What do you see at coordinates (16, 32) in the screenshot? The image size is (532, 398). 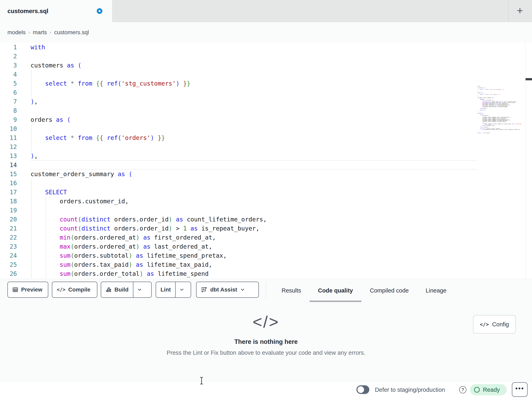 I see `breadcrumb-item: models` at bounding box center [16, 32].